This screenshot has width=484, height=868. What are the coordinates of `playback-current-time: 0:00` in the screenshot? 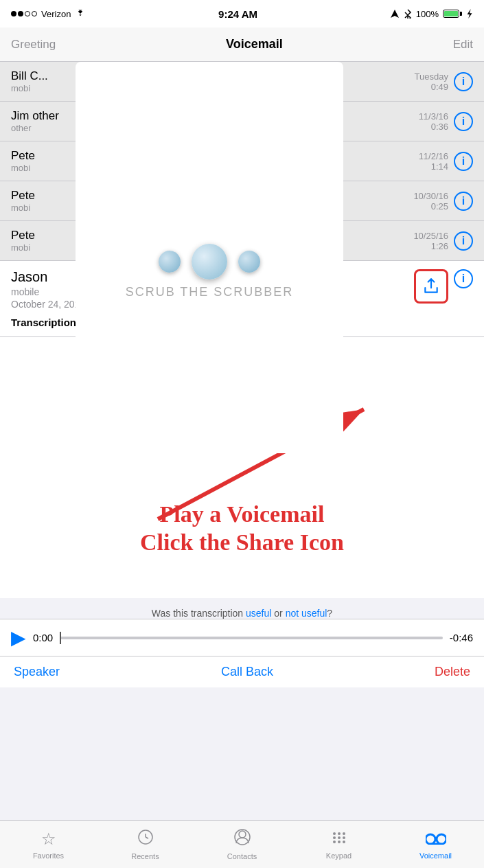 It's located at (43, 637).